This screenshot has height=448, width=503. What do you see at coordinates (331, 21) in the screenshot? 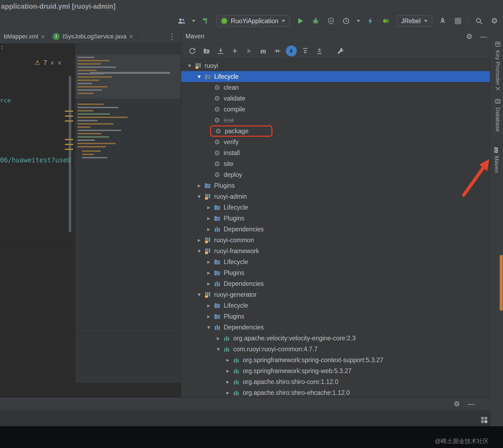
I see `coverage-button` at bounding box center [331, 21].